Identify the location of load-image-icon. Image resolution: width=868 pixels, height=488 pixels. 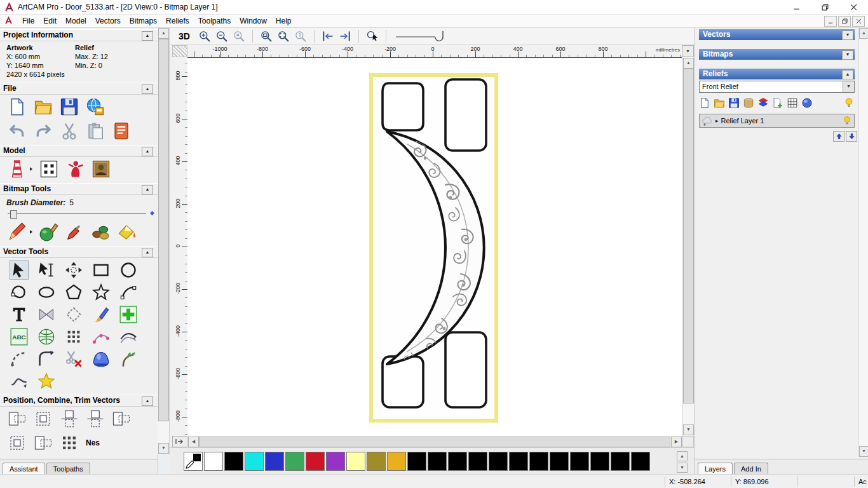
(101, 169).